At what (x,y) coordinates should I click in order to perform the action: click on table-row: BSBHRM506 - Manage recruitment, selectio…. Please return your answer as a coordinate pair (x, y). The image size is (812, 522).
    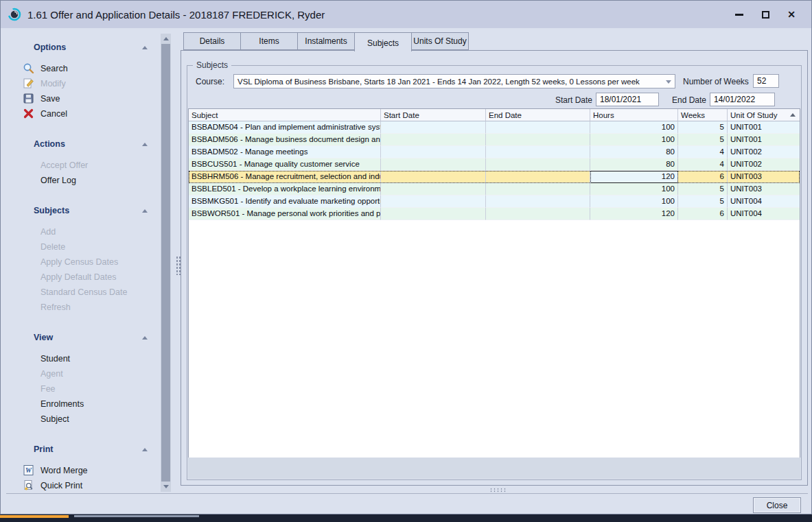
    Looking at the image, I should click on (494, 177).